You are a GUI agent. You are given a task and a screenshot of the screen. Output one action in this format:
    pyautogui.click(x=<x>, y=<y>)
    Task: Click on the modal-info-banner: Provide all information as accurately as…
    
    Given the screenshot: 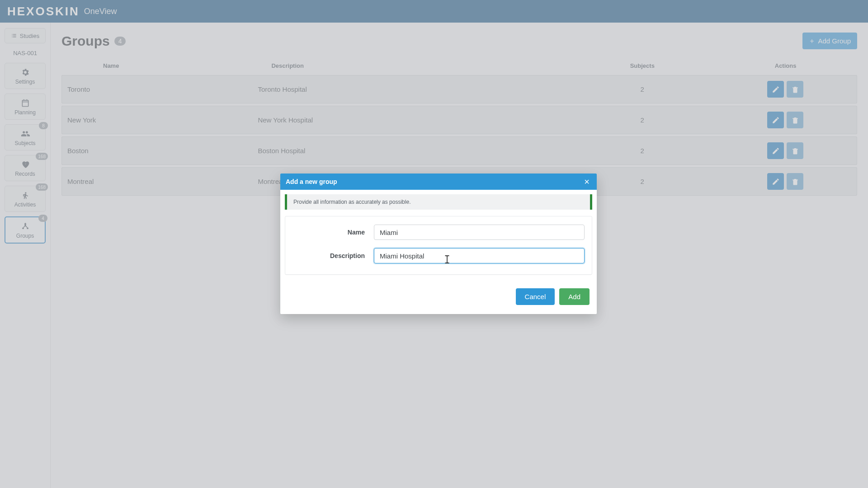 What is the action you would take?
    pyautogui.click(x=439, y=202)
    